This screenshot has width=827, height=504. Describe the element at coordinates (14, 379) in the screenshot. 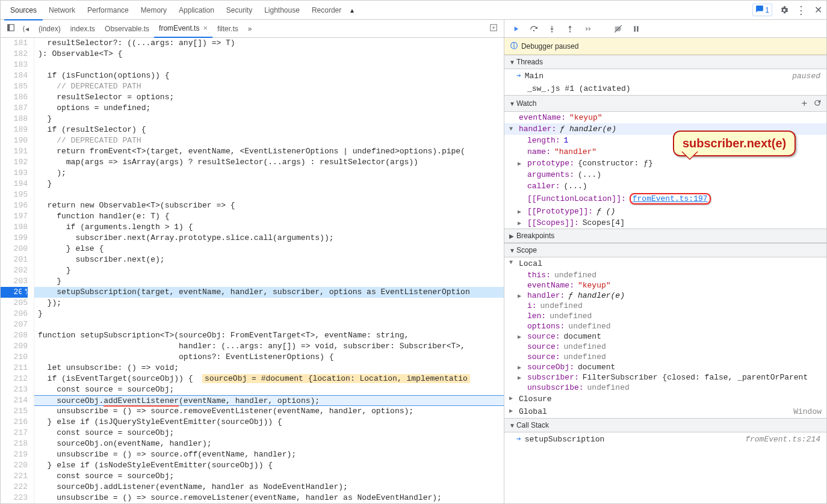

I see `line-number: 212` at that location.